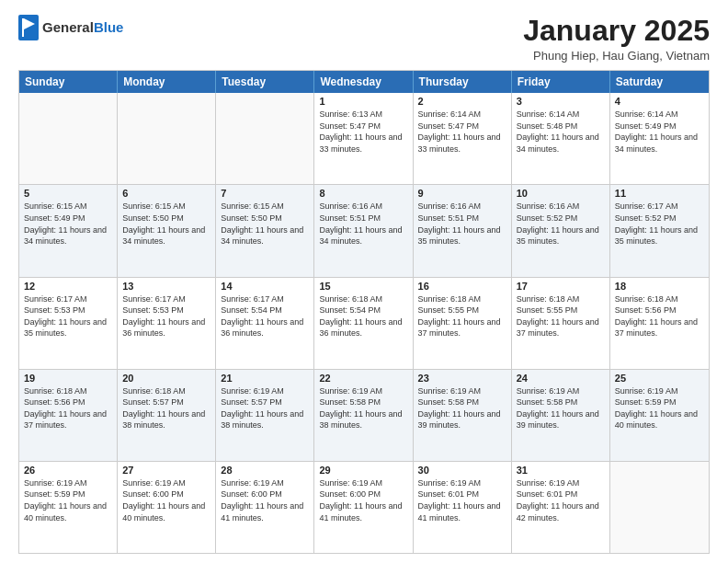 Image resolution: width=728 pixels, height=563 pixels. I want to click on day-number: 11, so click(660, 193).